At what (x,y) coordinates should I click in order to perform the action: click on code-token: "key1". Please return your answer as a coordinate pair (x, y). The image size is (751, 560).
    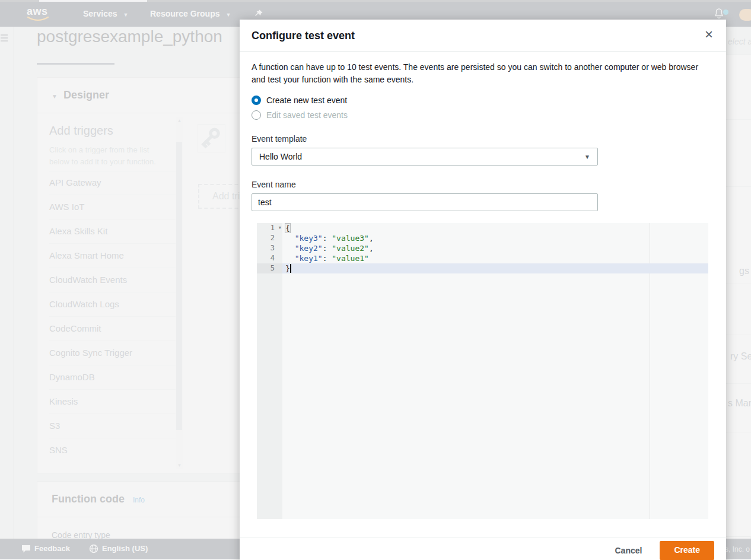
    Looking at the image, I should click on (308, 259).